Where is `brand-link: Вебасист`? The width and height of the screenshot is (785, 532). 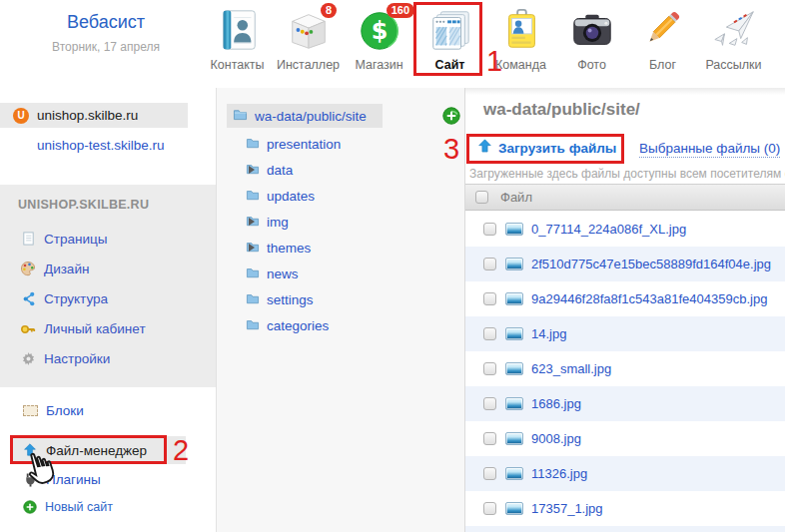
brand-link: Вебасист is located at coordinates (106, 22).